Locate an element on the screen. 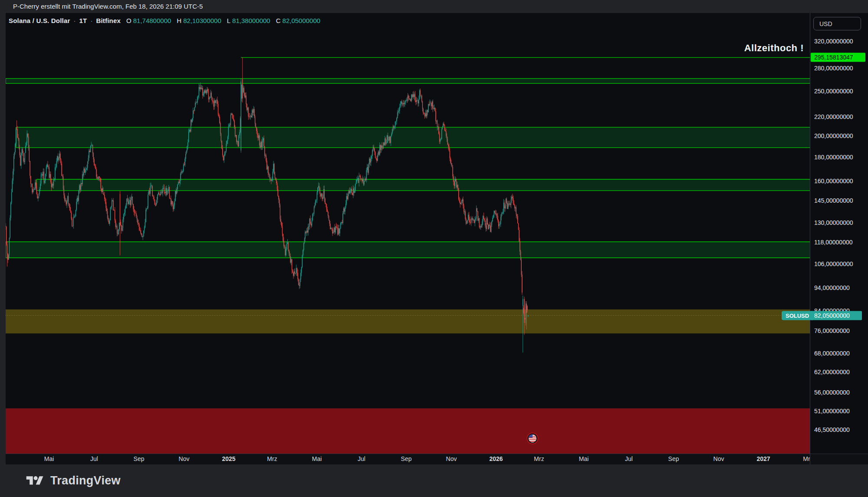  high-value: 82,10300000 is located at coordinates (202, 21).